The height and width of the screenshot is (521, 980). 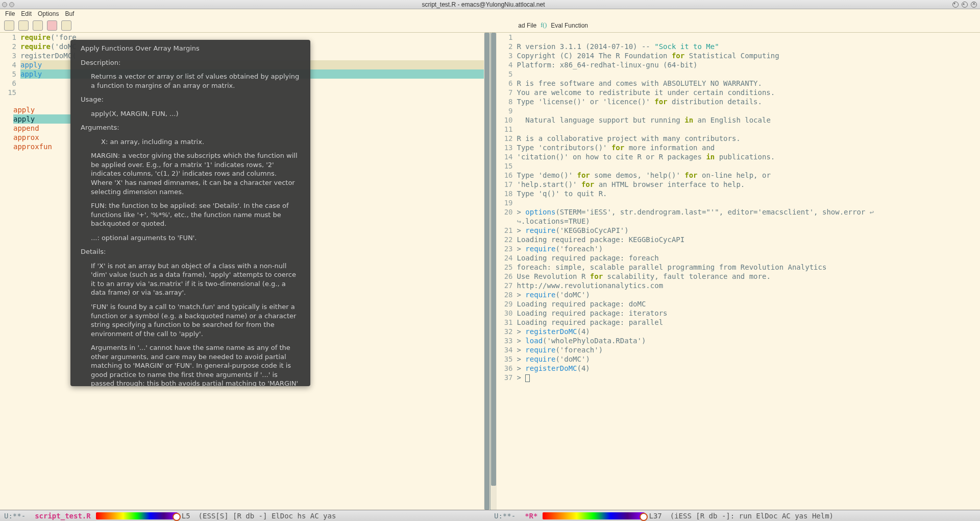 What do you see at coordinates (190, 100) in the screenshot?
I see `popup-usage-h: Usage:` at bounding box center [190, 100].